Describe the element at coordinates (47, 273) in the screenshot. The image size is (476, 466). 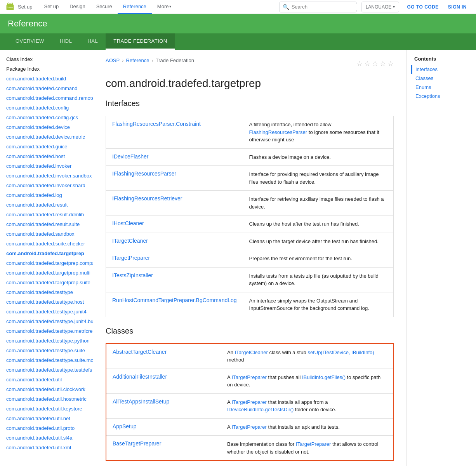
I see `sidebar-link-targetprep-multi: com.android.tradefed.targetprep.multi` at that location.